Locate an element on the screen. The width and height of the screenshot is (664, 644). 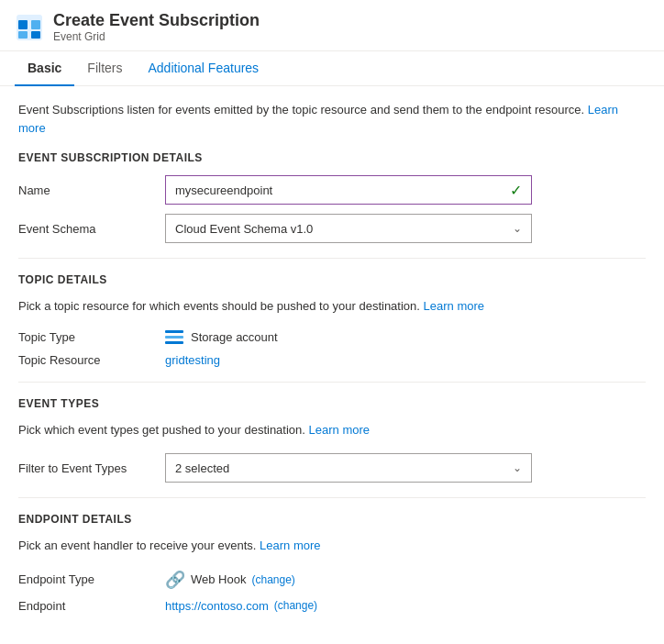
filter-event-types-label: Filter to Event Types is located at coordinates (92, 468).